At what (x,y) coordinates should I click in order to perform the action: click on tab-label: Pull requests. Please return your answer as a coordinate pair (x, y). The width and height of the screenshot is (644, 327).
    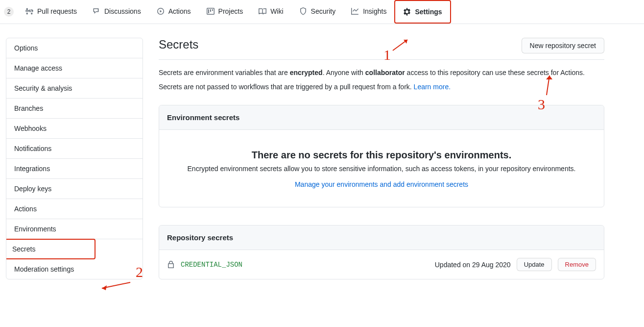
    Looking at the image, I should click on (57, 11).